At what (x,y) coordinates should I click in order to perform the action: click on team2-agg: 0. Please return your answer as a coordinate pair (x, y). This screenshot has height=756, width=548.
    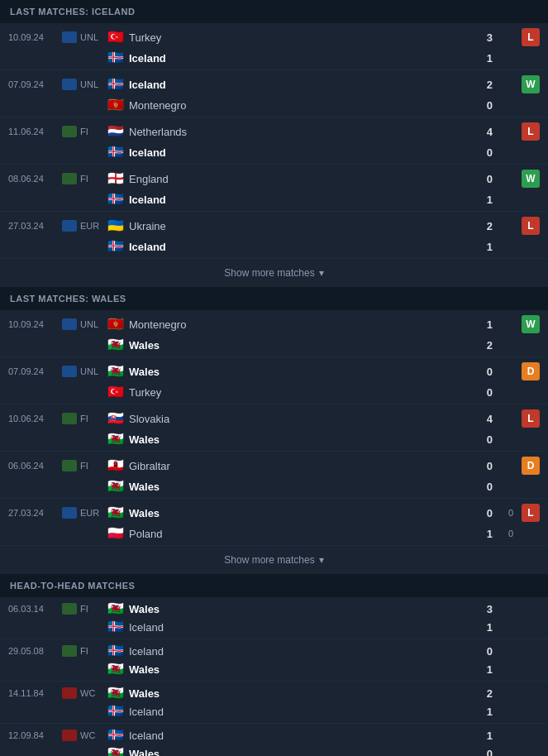
    Looking at the image, I should click on (503, 534).